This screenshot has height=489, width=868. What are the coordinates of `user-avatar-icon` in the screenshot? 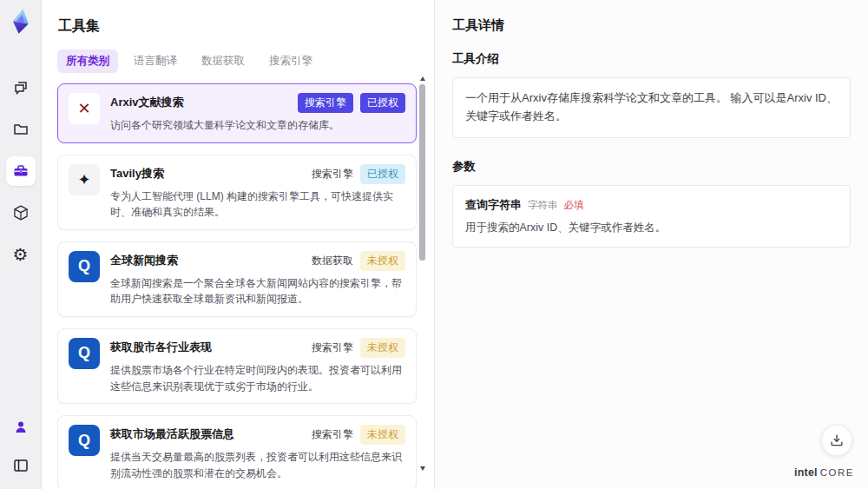 It's located at (21, 427).